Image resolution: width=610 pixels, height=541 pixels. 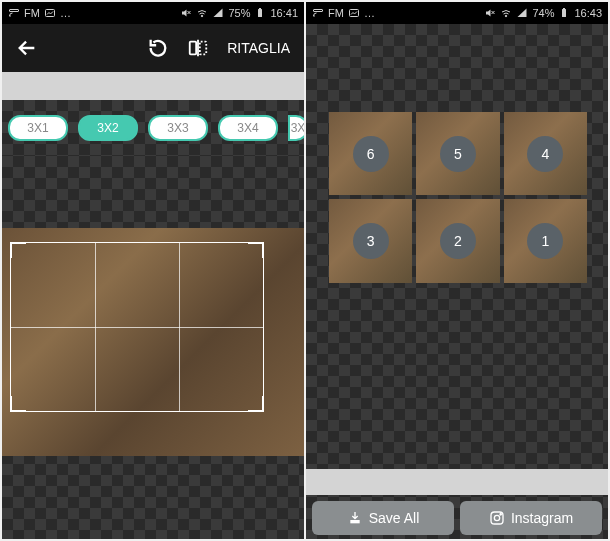 I want to click on tile: 5, so click(x=458, y=154).